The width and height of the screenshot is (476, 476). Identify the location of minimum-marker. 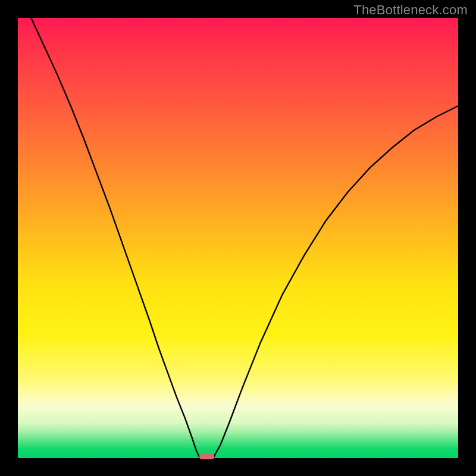
(207, 457).